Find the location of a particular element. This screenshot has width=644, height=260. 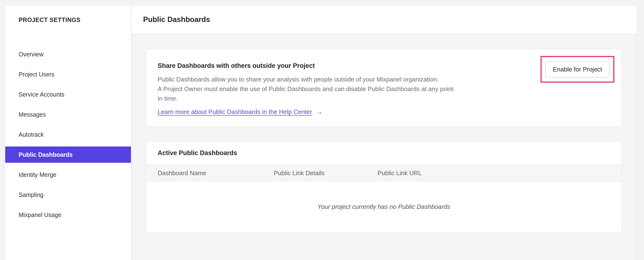

share-body-line: Public Dashboards allow you to share you… is located at coordinates (384, 79).